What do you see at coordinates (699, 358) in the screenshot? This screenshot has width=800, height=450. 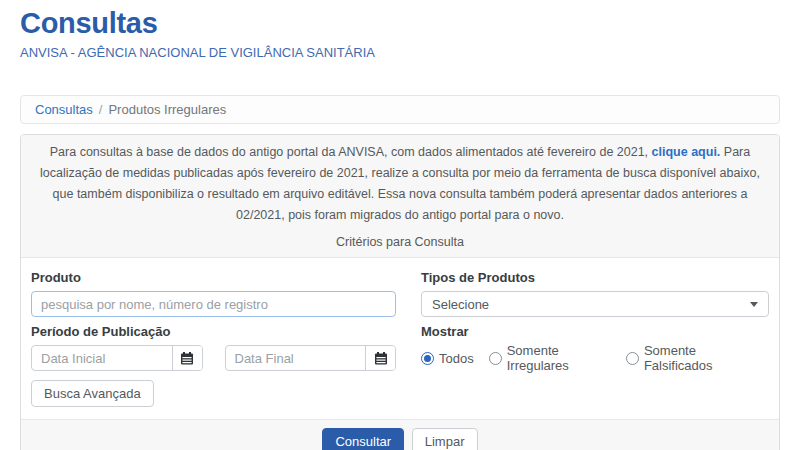 I see `radio-somente-falsificados-label: Somente Falsificados` at bounding box center [699, 358].